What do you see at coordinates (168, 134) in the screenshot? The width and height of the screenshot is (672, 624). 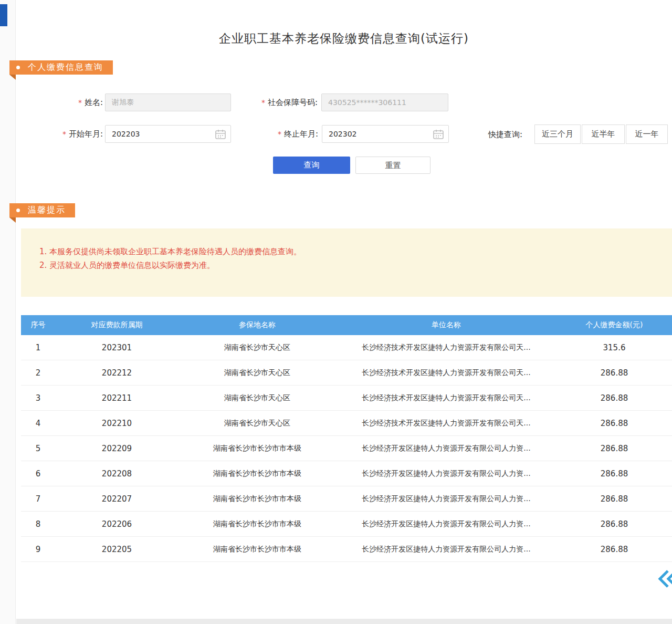 I see `start-month-field` at bounding box center [168, 134].